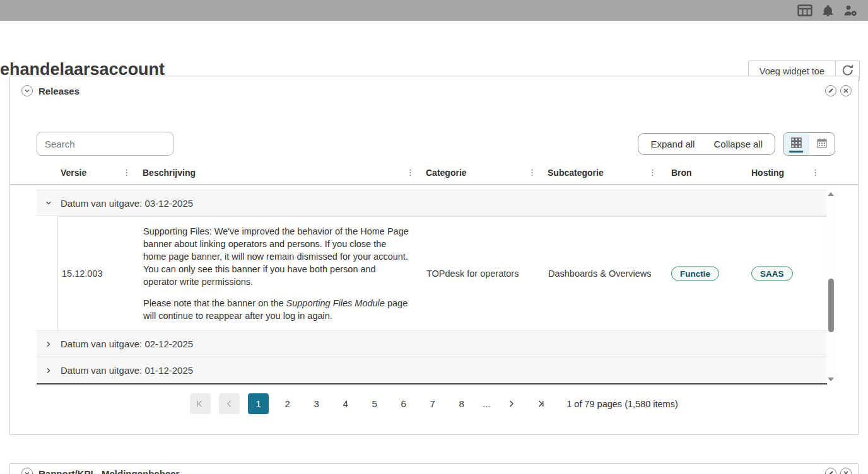 The width and height of the screenshot is (868, 474). I want to click on collapse-all-button: Collapse all, so click(738, 144).